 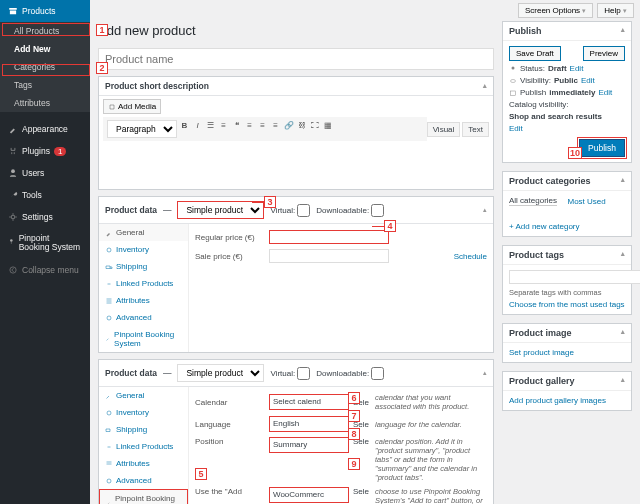 I want to click on pd-tab-attributes: Attributes, so click(x=144, y=300).